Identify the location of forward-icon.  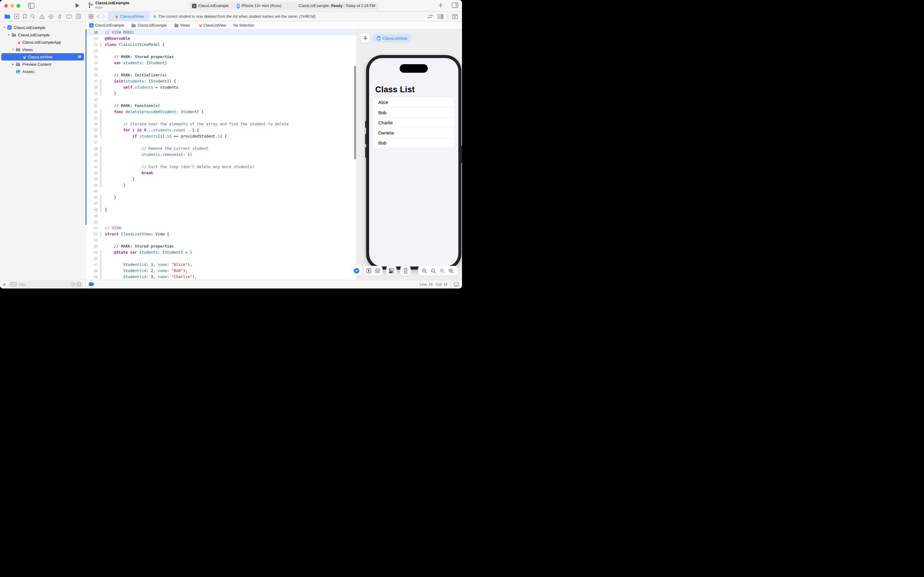
(104, 17).